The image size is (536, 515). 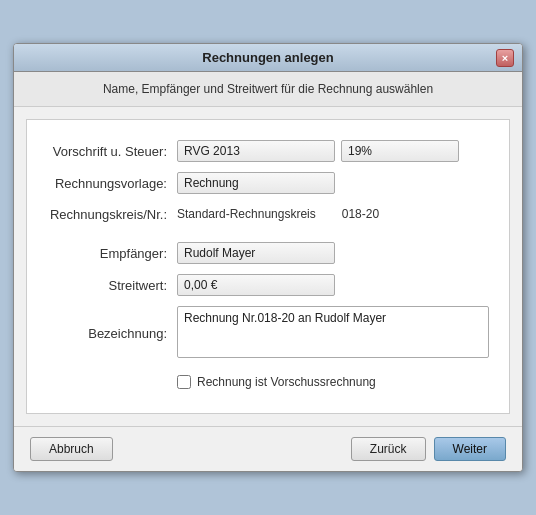 I want to click on rechnungskreis-label: Rechnungskreis/Nr.:, so click(x=112, y=214).